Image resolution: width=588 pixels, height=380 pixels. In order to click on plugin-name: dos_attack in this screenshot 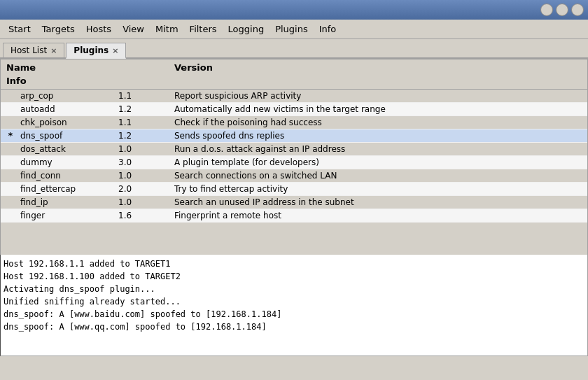, I will do `click(66, 149)`.